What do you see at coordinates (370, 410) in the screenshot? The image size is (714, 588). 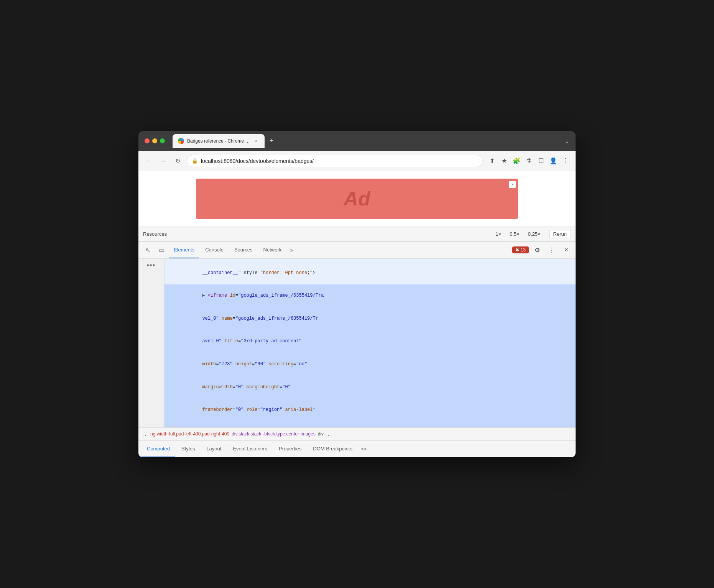 I see `dom-line-iframe-6: frameborder="0" role="region" aria-label…` at bounding box center [370, 410].